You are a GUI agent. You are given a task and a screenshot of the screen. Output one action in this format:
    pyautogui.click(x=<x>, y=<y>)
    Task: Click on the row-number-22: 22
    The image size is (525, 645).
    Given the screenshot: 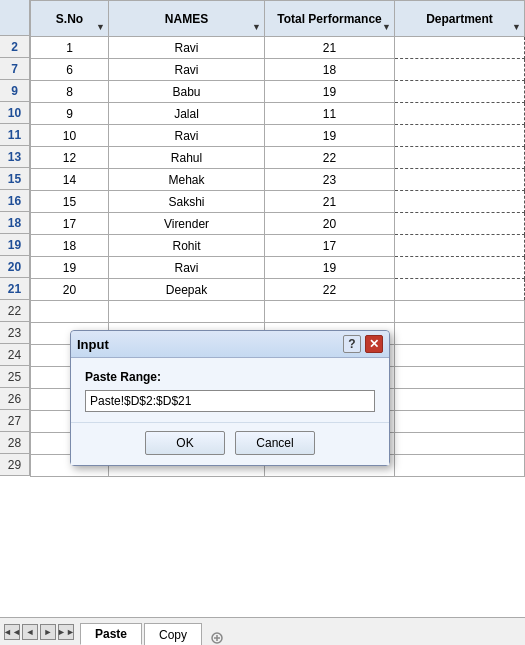 What is the action you would take?
    pyautogui.click(x=15, y=311)
    